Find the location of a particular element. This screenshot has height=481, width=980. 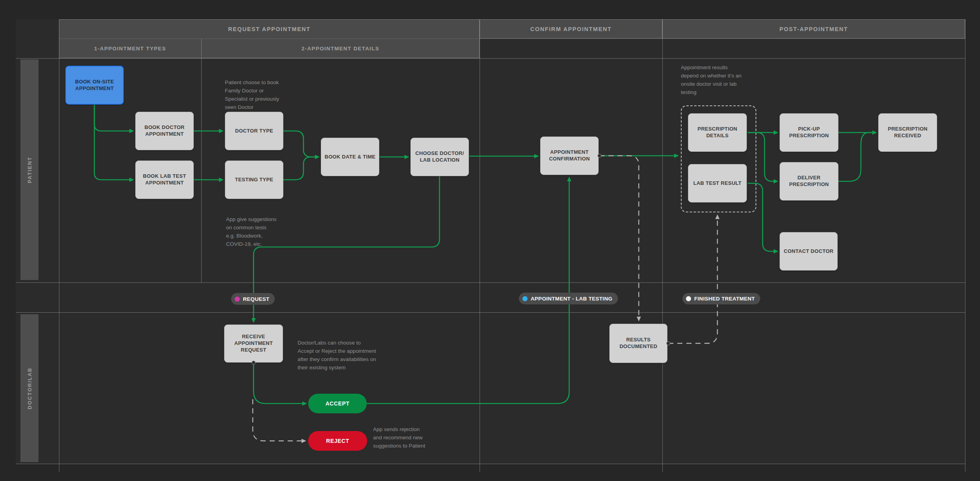

node-choose-doctor-lab-location: CHOOSE DOCTOR/ LAB LOCATION is located at coordinates (439, 157).